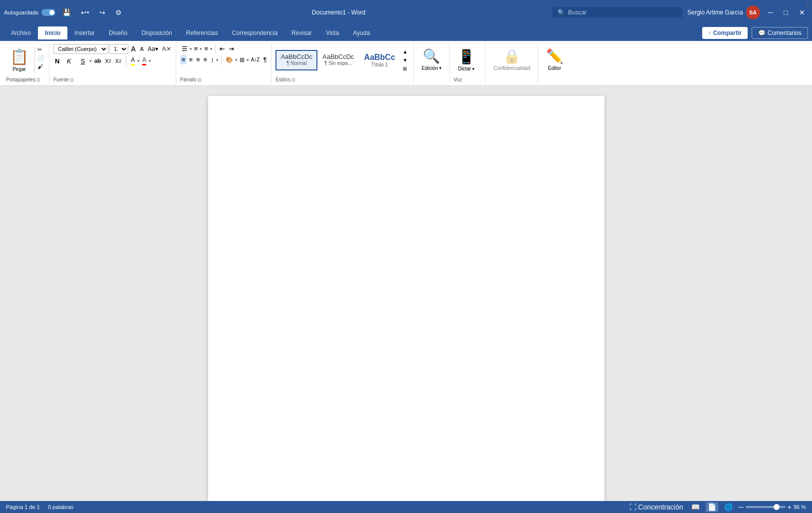 This screenshot has width=812, height=513. What do you see at coordinates (98, 61) in the screenshot?
I see `strikethrough-button: ab` at bounding box center [98, 61].